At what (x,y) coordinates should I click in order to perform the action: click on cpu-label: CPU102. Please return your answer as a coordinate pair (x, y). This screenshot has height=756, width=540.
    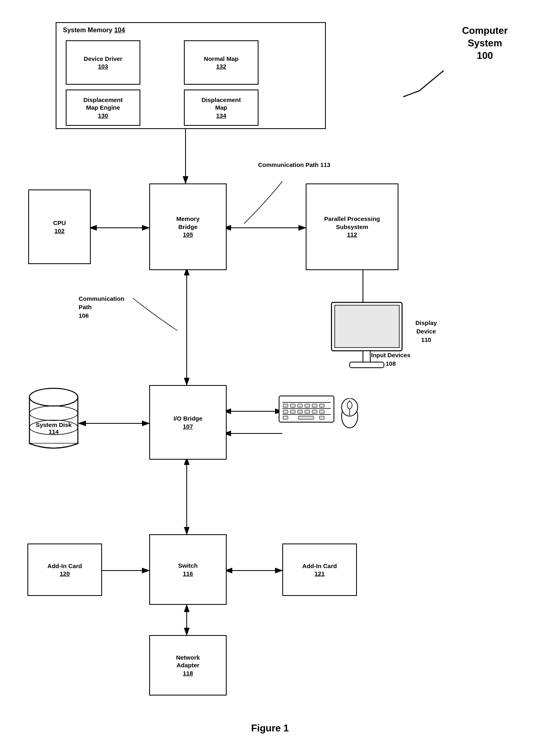
    Looking at the image, I should click on (60, 227).